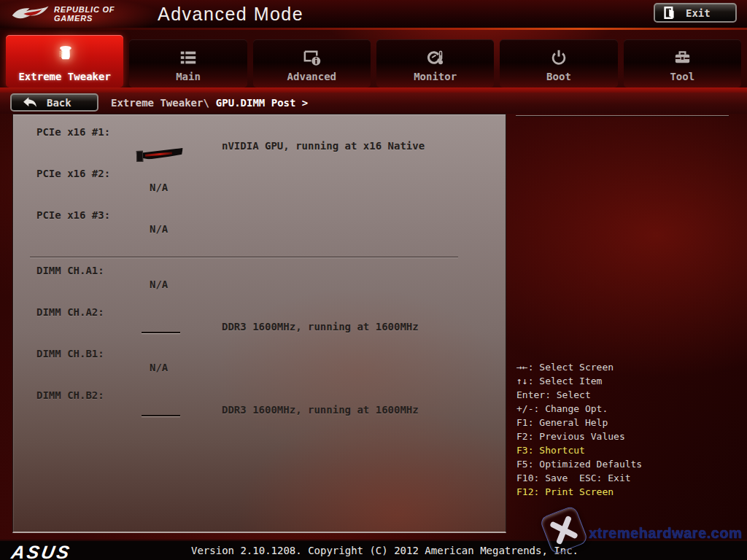  What do you see at coordinates (85, 18) in the screenshot?
I see `brand-line2: GAMERS` at bounding box center [85, 18].